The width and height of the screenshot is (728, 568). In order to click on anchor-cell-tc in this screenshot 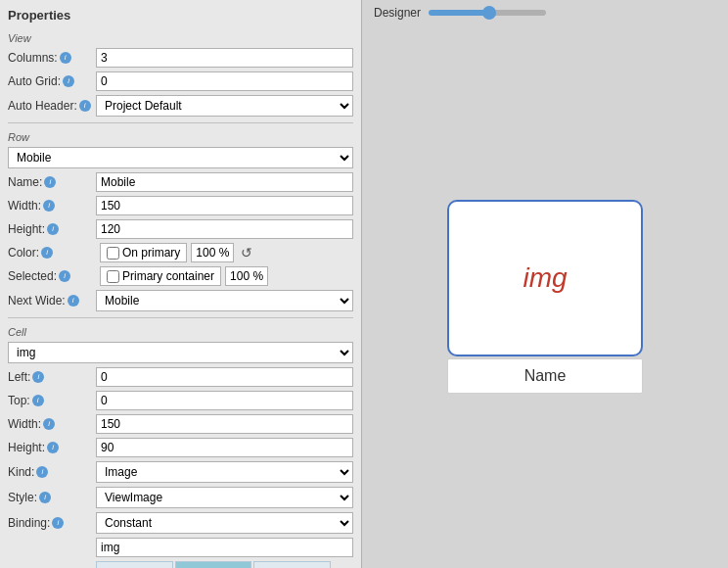, I will do `click(213, 564)`.